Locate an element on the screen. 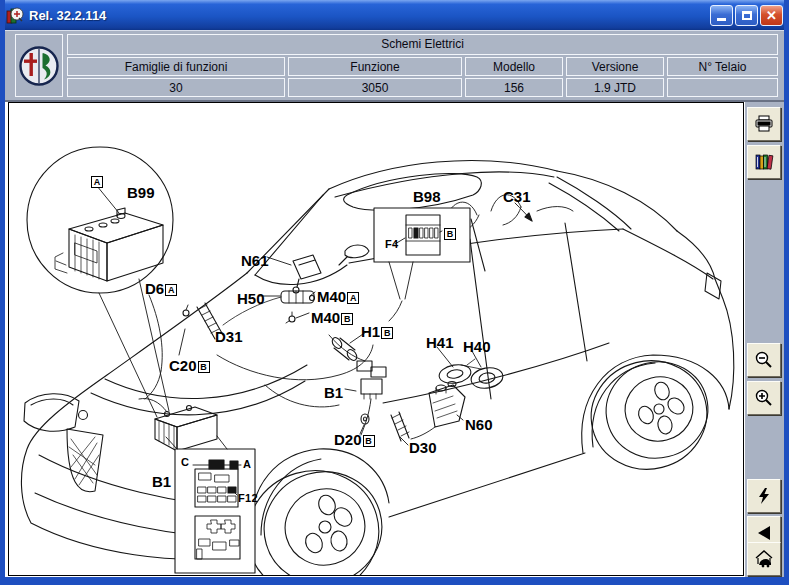  component-label-n61: N61 is located at coordinates (255, 260).